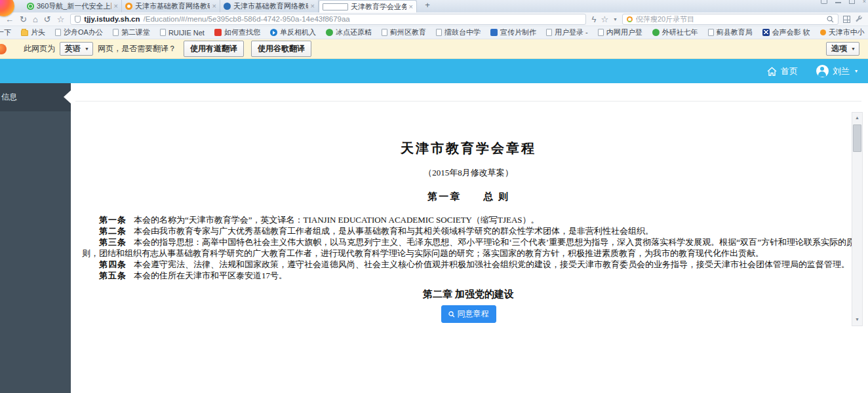 The height and width of the screenshot is (393, 868). What do you see at coordinates (237, 33) in the screenshot?
I see `bookmark-item: 如何查找您` at bounding box center [237, 33].